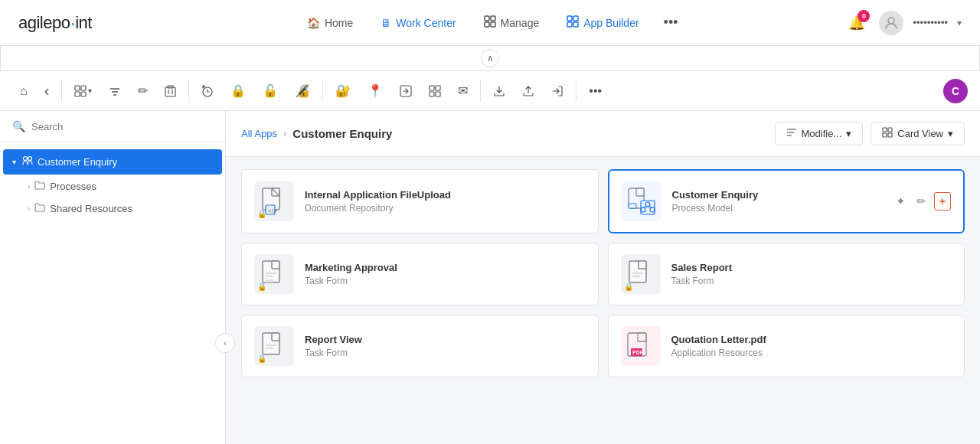  Describe the element at coordinates (446, 268) in the screenshot. I see `card-title-marketing-approval: Marketing Approval` at that location.